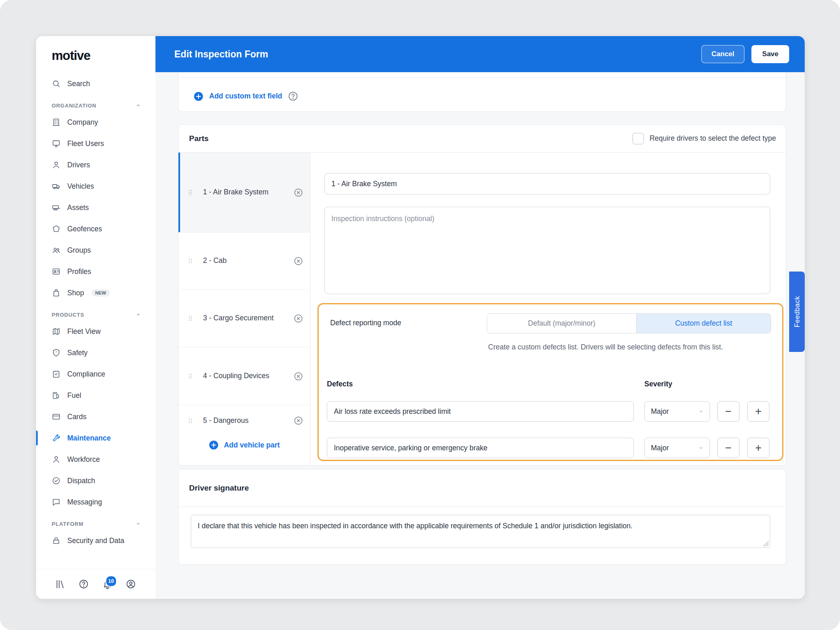  Describe the element at coordinates (96, 272) in the screenshot. I see `sidebar-item-profiles: Profiles` at that location.